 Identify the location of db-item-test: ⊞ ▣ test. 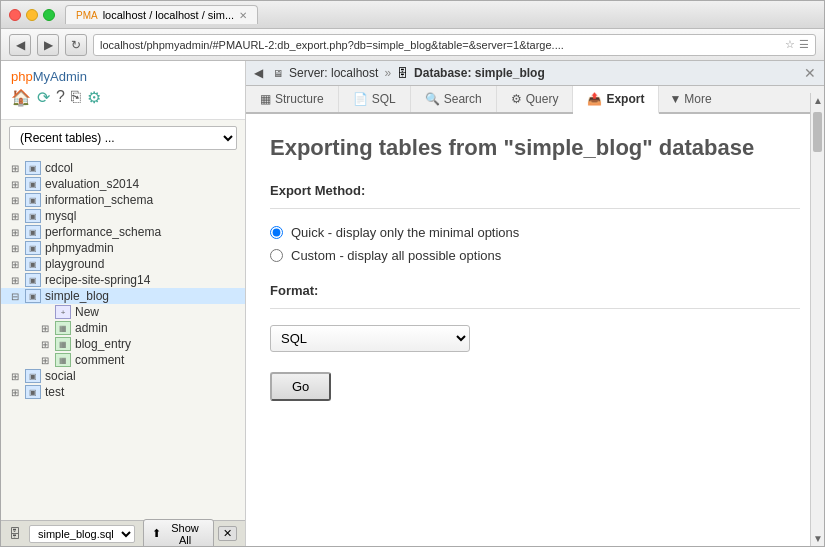
(123, 392).